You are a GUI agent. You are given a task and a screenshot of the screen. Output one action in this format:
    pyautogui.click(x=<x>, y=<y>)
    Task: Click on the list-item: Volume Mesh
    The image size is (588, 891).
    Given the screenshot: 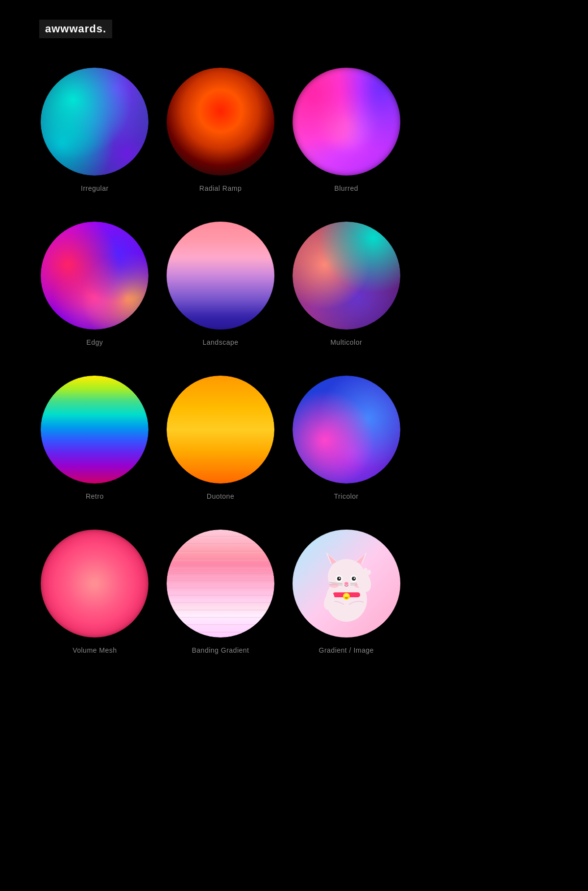 What is the action you would take?
    pyautogui.click(x=95, y=592)
    